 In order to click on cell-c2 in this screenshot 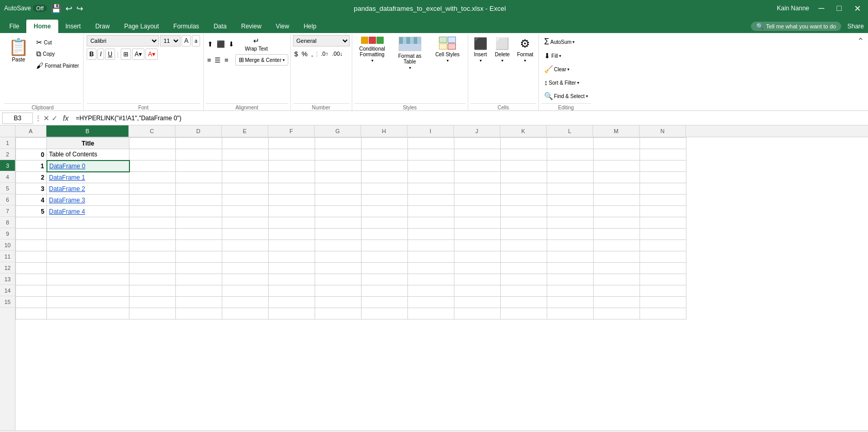, I will do `click(153, 155)`.